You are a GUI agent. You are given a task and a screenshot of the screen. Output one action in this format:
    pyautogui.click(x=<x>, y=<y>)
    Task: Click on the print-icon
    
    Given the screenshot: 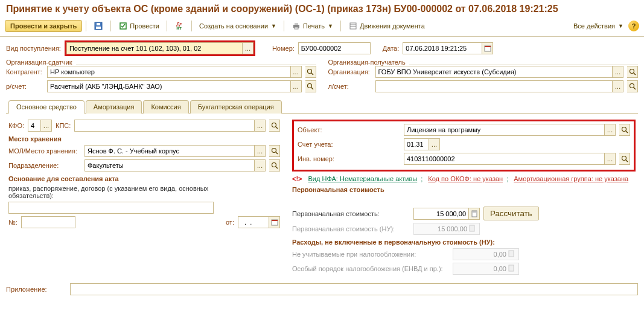 What is the action you would take?
    pyautogui.click(x=296, y=26)
    